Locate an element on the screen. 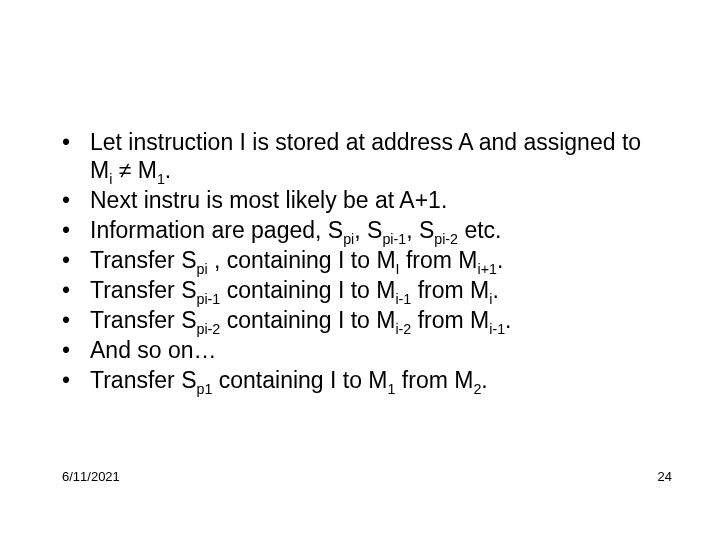 This screenshot has height=540, width=720. list-item: Information are paged, Spi, Spi-1, Spi-2… is located at coordinates (362, 230).